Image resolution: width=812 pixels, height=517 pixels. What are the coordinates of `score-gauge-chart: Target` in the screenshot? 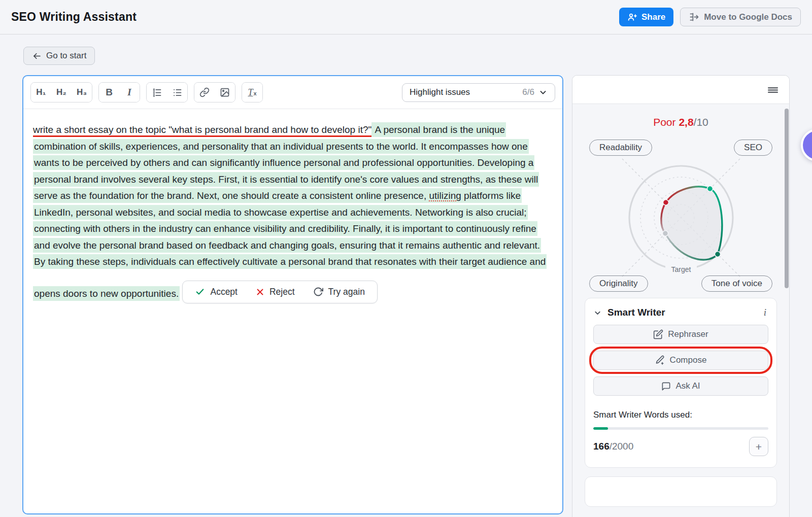 It's located at (681, 220).